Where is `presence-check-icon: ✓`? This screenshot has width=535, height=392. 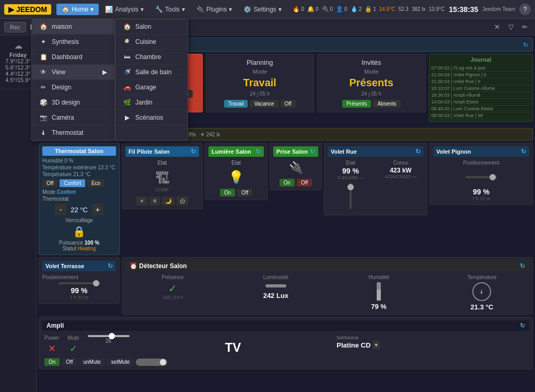
presence-check-icon: ✓ is located at coordinates (172, 289).